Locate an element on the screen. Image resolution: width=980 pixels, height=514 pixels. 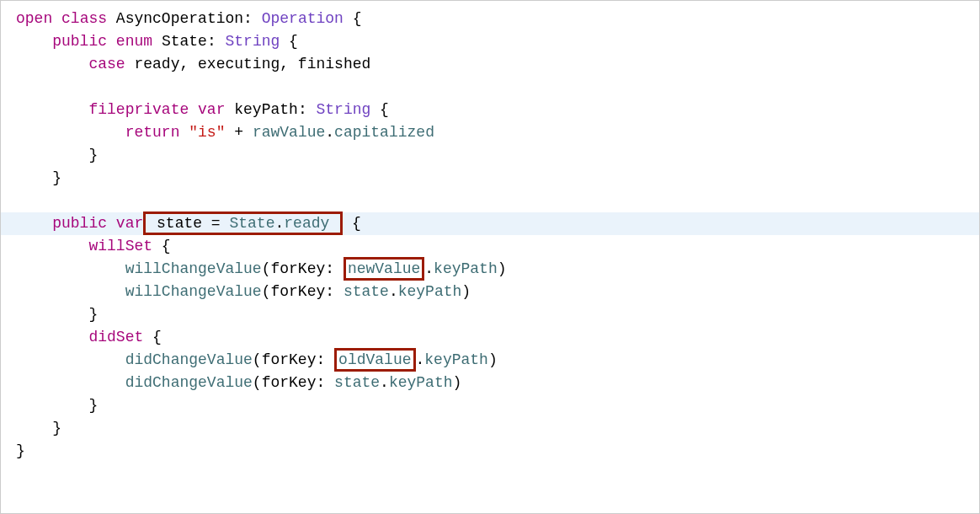
code-line: case ready, executing, finished is located at coordinates (490, 64).